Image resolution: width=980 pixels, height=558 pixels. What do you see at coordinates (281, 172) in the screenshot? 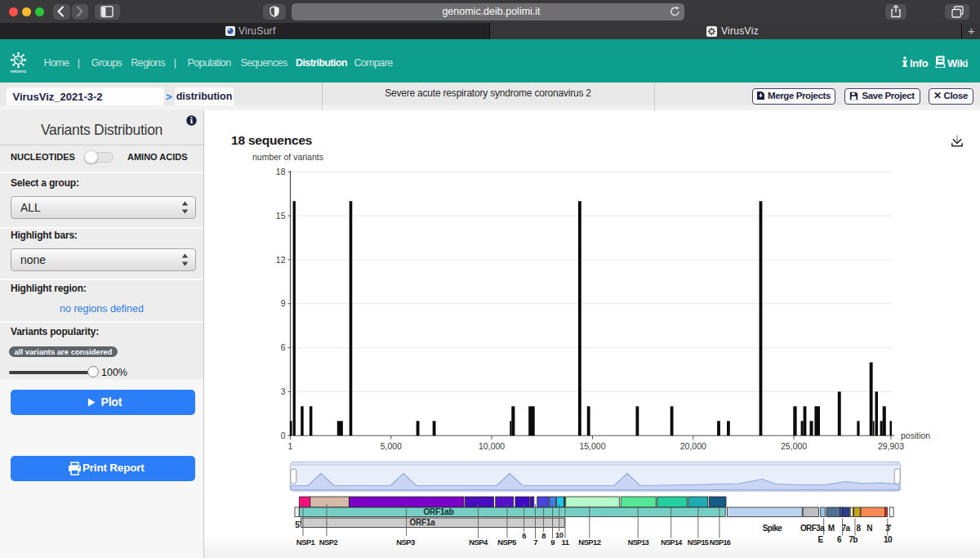
I see `svg-text: 18` at bounding box center [281, 172].